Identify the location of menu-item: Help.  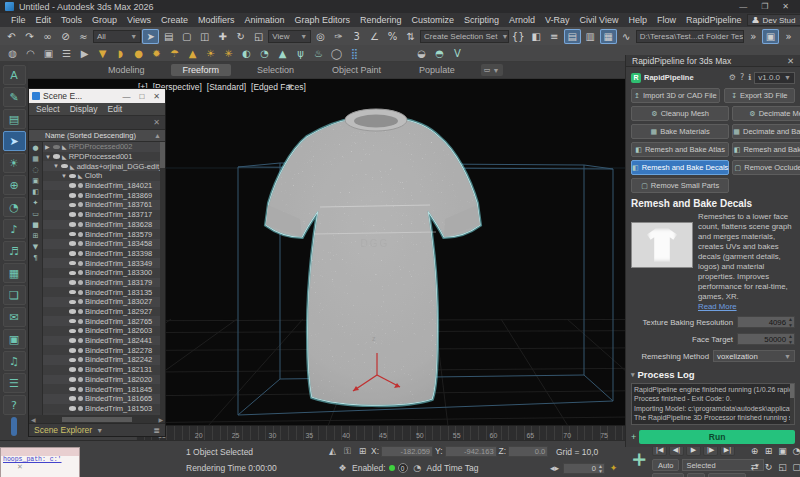
(638, 20).